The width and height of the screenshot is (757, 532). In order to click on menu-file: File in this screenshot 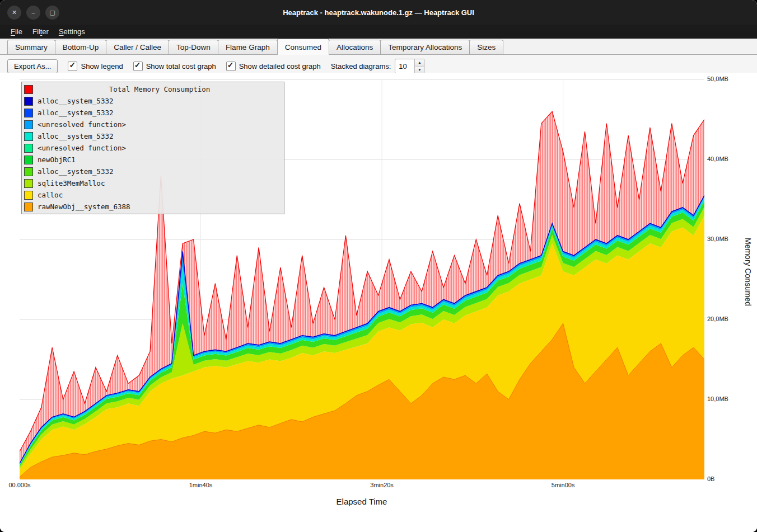, I will do `click(17, 31)`.